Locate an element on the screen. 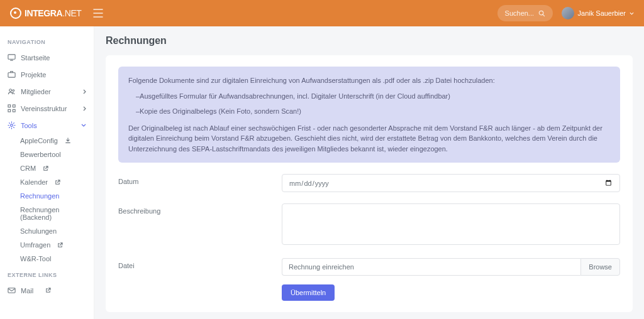  download-icon is located at coordinates (68, 141).